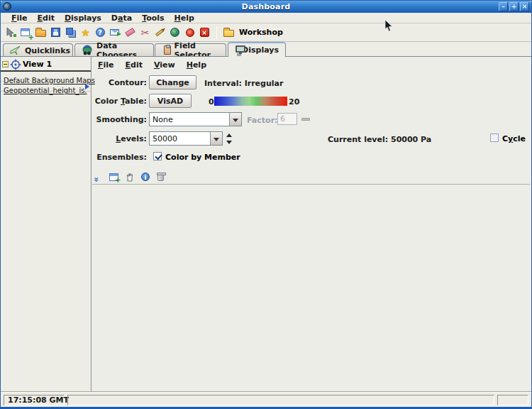  I want to click on contour-change-button: Change, so click(173, 82).